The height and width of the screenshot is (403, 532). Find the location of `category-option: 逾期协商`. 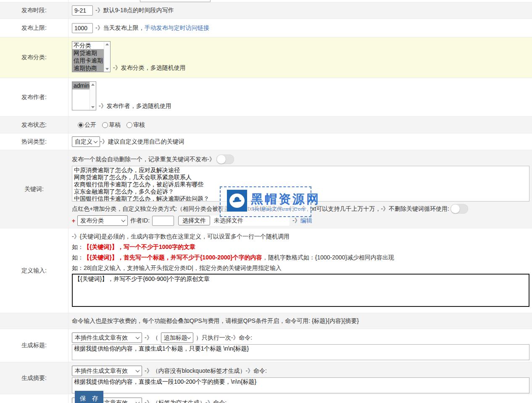

category-option: 逾期协商 is located at coordinates (88, 68).